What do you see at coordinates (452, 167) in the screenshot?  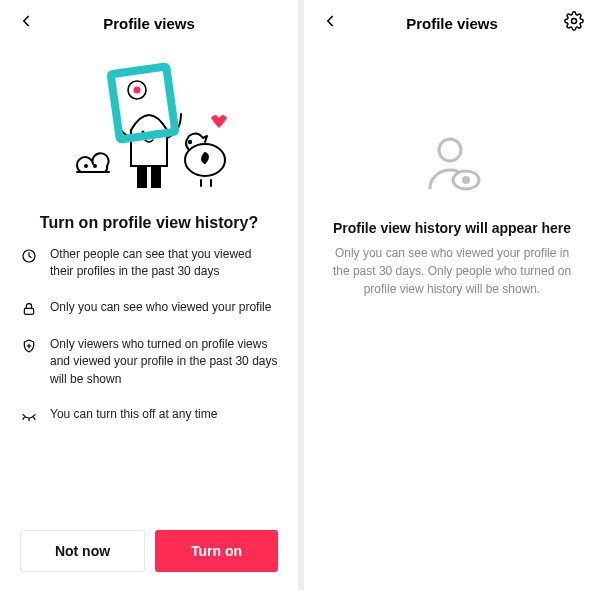 I see `profile-eye-icon` at bounding box center [452, 167].